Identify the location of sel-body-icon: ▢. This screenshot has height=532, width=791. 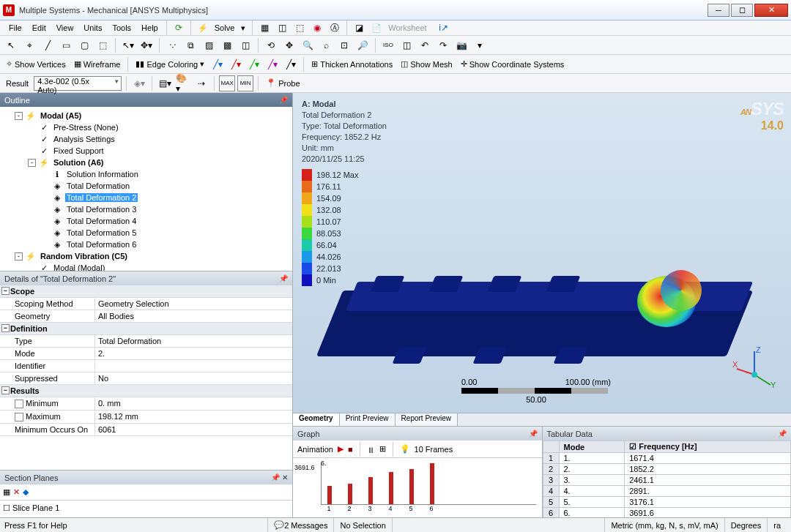
(84, 45).